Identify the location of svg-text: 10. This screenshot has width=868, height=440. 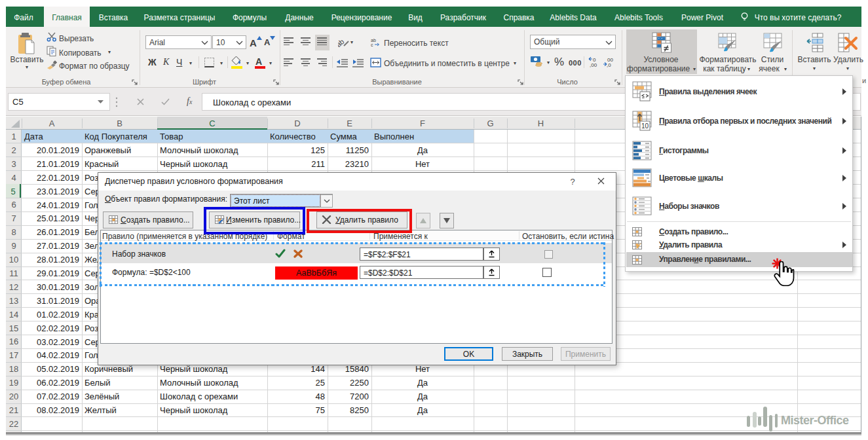
(645, 126).